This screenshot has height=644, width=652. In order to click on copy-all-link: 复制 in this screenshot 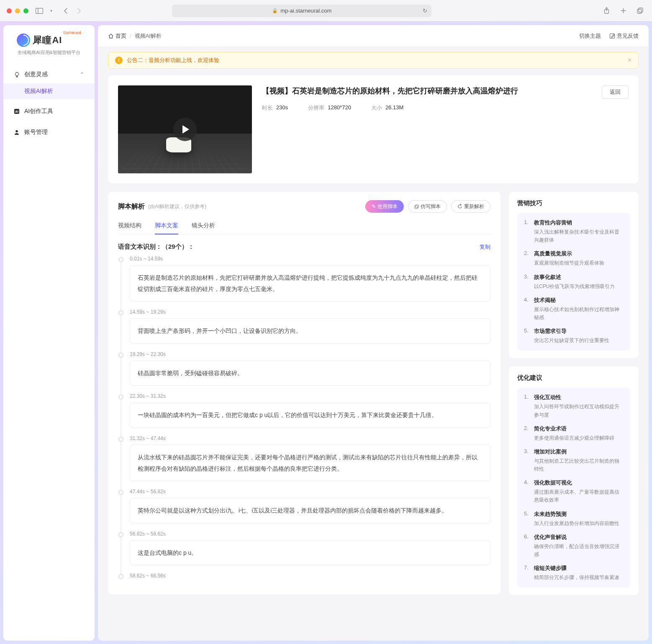, I will do `click(485, 247)`.